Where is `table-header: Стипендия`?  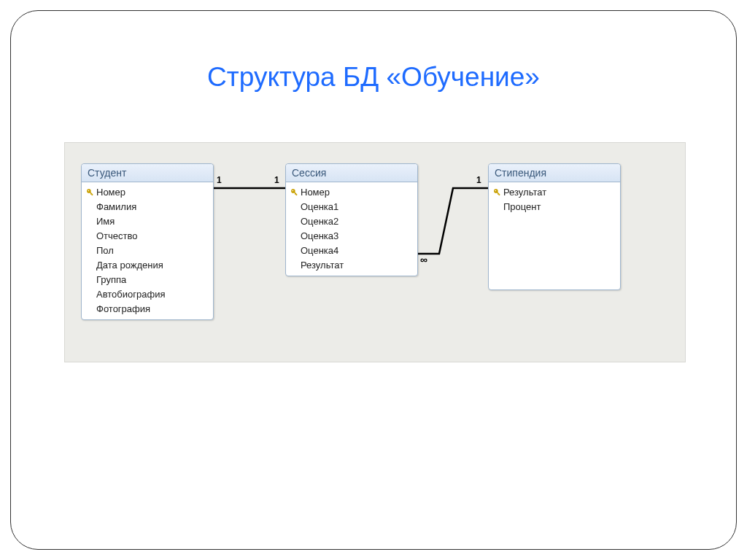
table-header: Стипендия is located at coordinates (554, 174).